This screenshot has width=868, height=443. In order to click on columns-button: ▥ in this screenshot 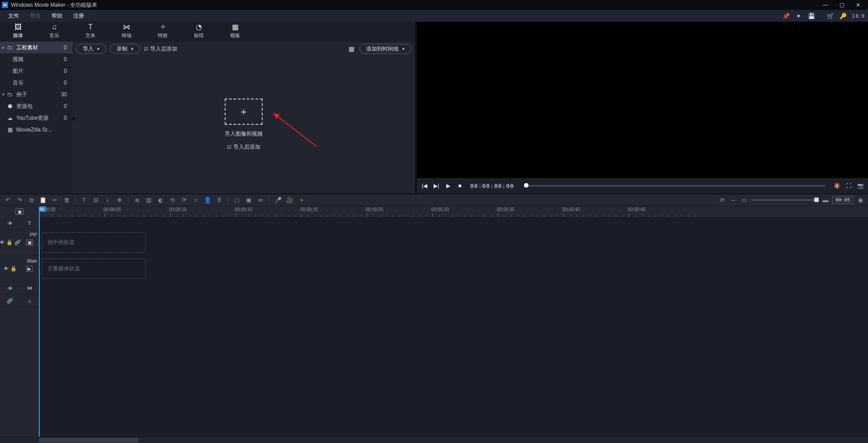, I will do `click(149, 200)`.